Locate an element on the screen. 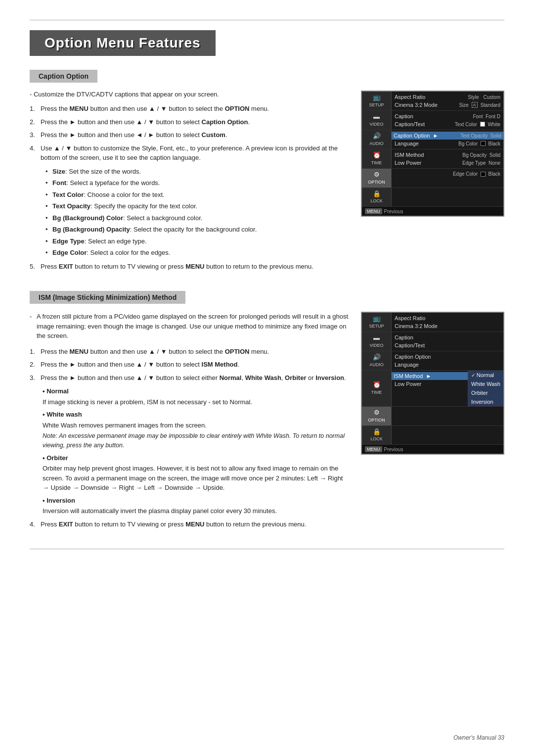  caption-tv-menu: 📺 SETUP Aspect Ratio StyleCustom Cinema … is located at coordinates (433, 153).